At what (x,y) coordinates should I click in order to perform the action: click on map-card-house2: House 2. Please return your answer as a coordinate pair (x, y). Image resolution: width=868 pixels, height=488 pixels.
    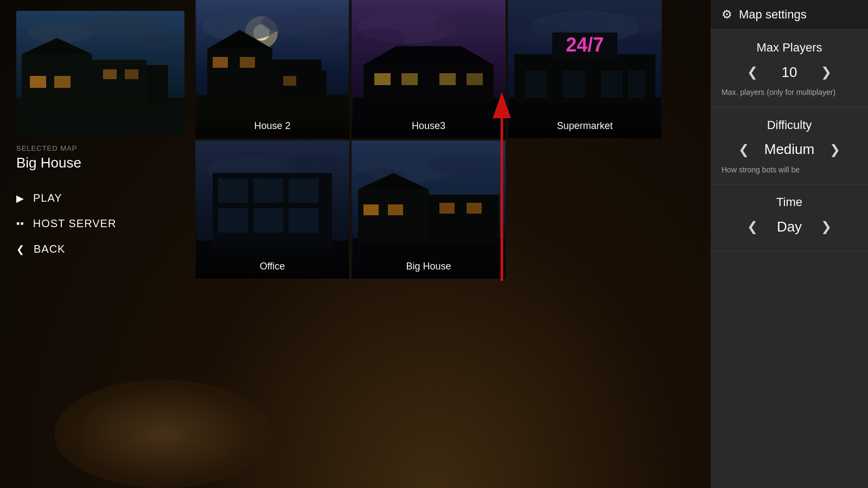
    Looking at the image, I should click on (272, 69).